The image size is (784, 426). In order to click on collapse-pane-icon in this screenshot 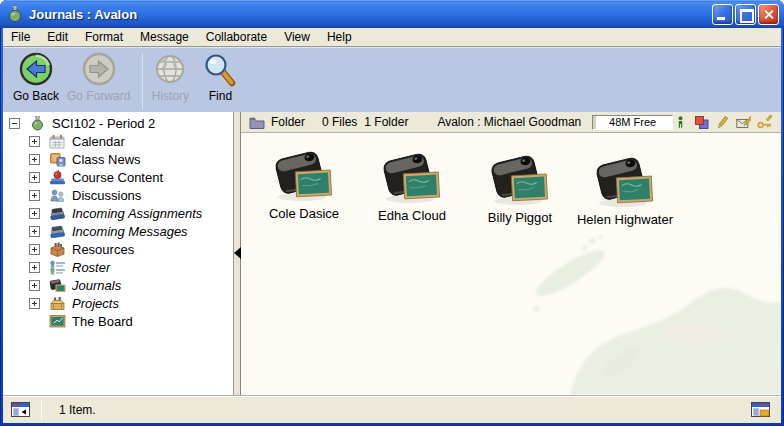, I will do `click(238, 253)`.